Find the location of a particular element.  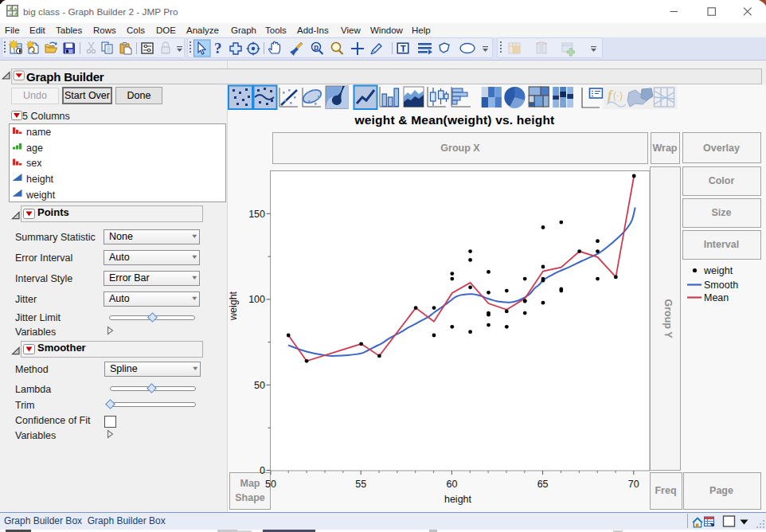

svg-text: Mean is located at coordinates (717, 298).